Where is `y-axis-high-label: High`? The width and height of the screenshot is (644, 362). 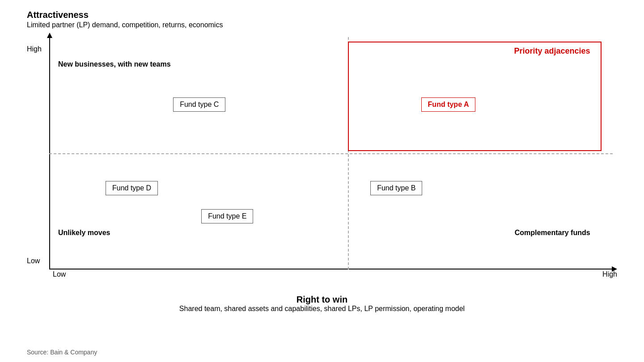 y-axis-high-label: High is located at coordinates (34, 49).